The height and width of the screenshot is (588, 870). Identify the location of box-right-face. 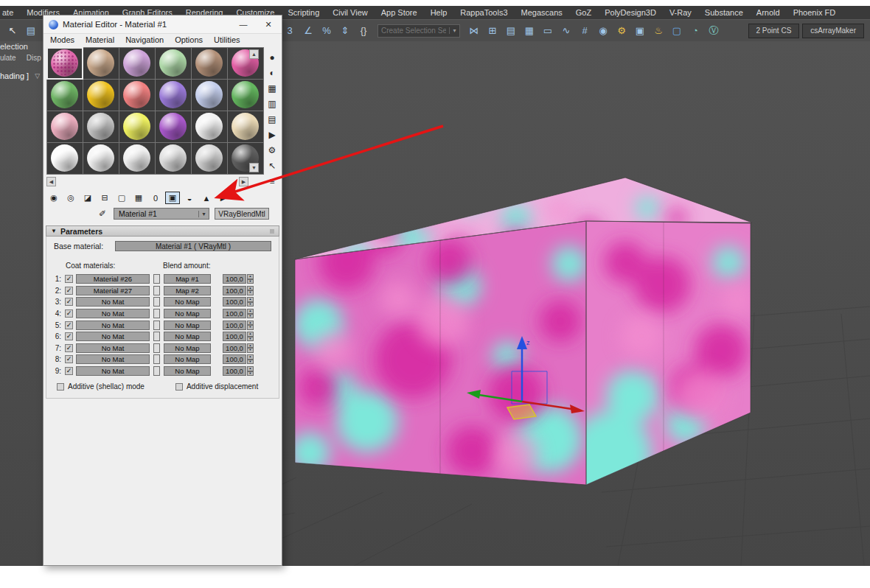
(658, 365).